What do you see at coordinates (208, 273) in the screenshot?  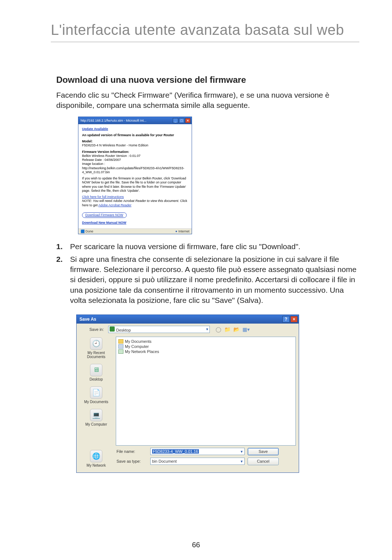 I see `instruction-list: 1. Per scaricare la nuova versione di fi…` at bounding box center [208, 273].